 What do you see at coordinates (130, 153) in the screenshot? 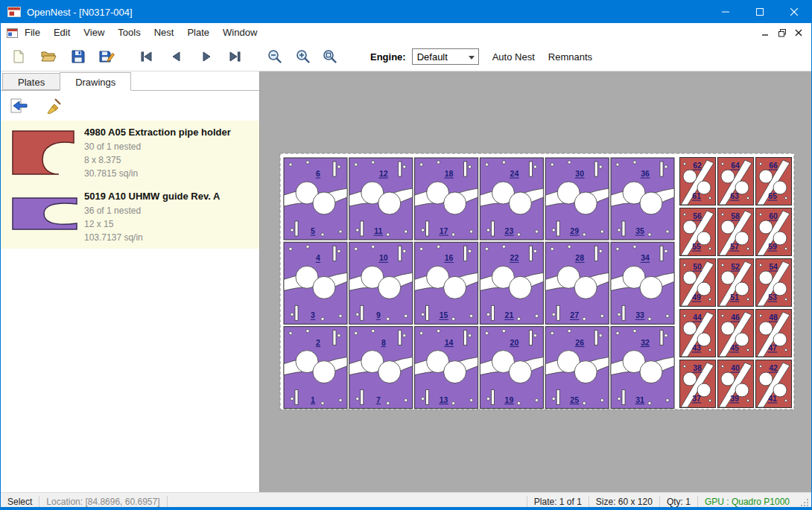
I see `list-item: 4980 A05 Extraction pipe holder 30 of 1 …` at bounding box center [130, 153].